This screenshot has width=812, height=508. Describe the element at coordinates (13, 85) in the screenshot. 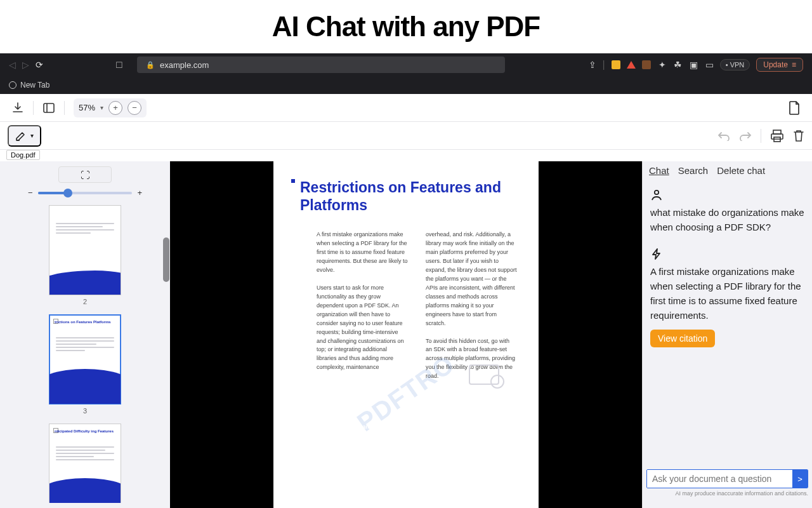

I see `globe-icon` at that location.